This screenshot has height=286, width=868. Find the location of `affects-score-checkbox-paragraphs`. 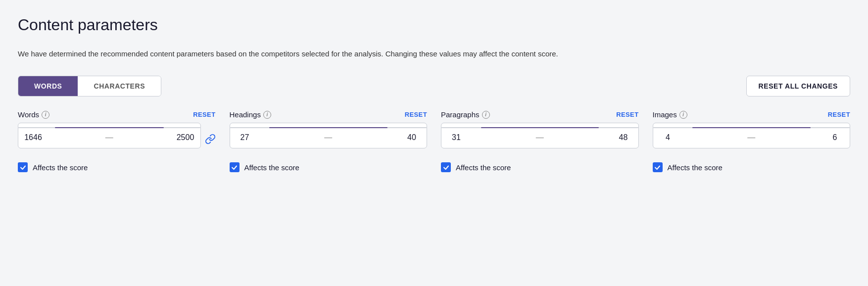

affects-score-checkbox-paragraphs is located at coordinates (446, 167).